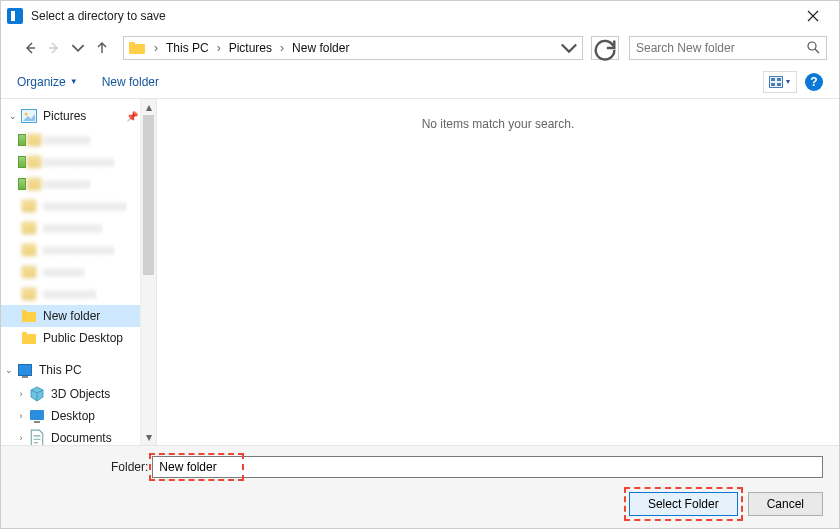 This screenshot has height=529, width=840. What do you see at coordinates (148, 272) in the screenshot?
I see `sidebar-scrollbar: ▴ ▾` at bounding box center [148, 272].